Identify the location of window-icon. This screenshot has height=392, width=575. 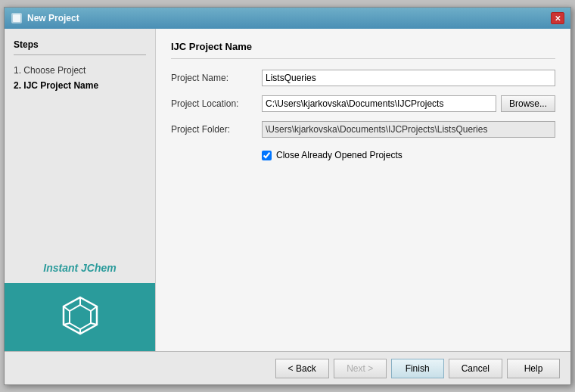
(17, 18).